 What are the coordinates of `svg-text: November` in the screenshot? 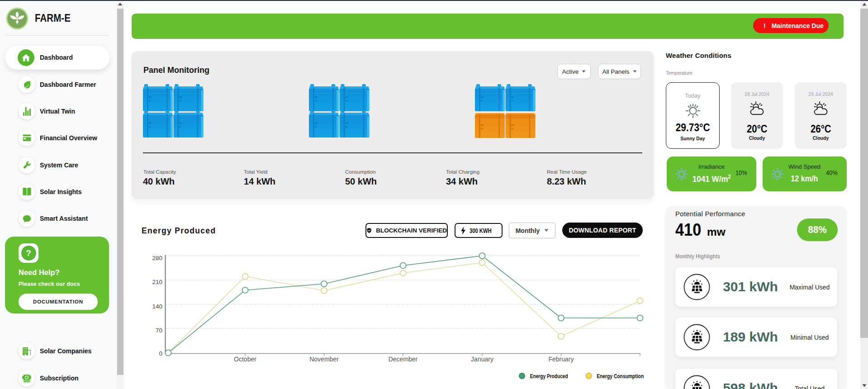 It's located at (324, 359).